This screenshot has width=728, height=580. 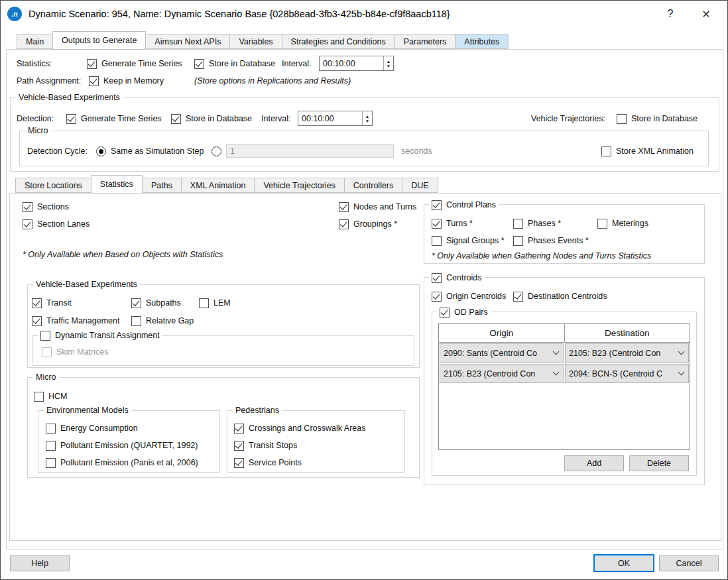 I want to click on path-assignment-label: Path Assignment:, so click(x=49, y=81).